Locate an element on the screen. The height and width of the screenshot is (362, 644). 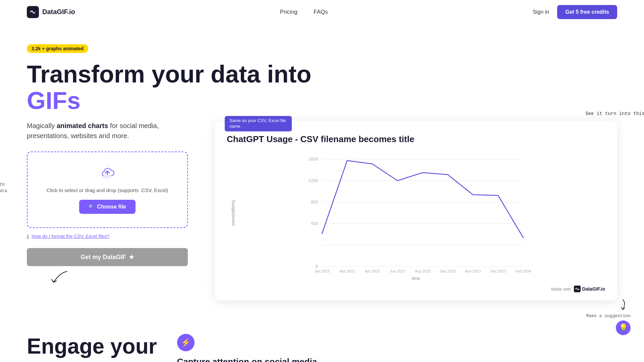
star-icon: ★ is located at coordinates (131, 257).